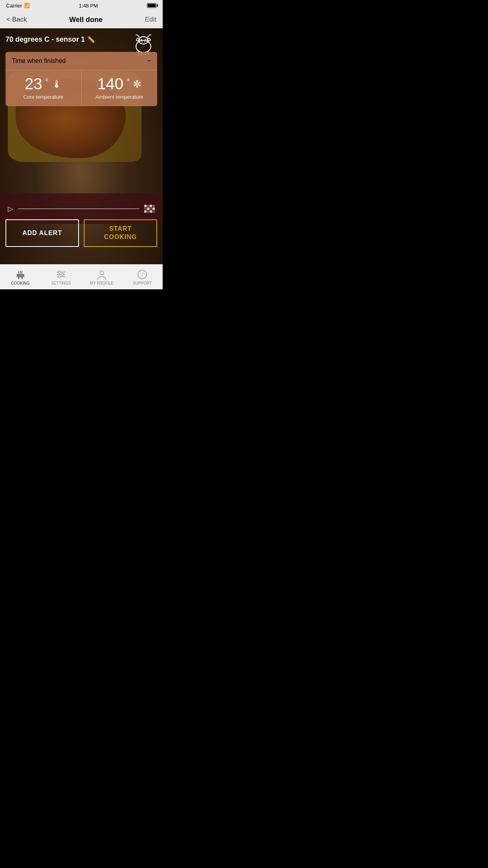  I want to click on progress-line, so click(79, 209).